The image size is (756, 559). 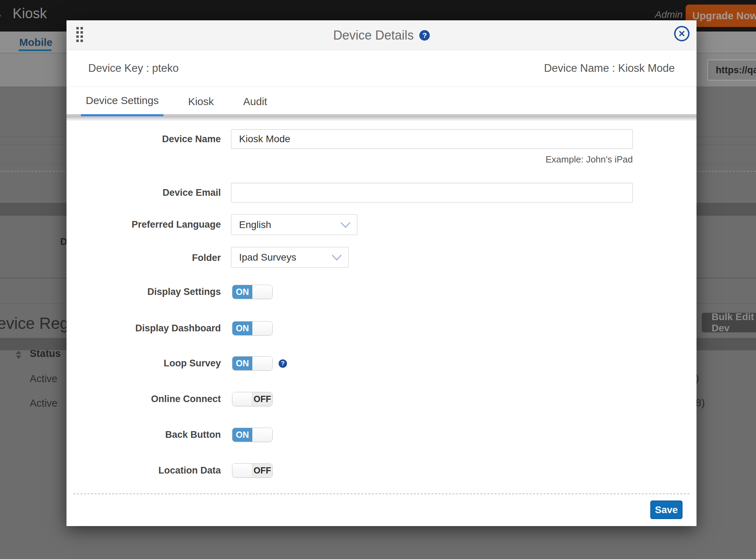 What do you see at coordinates (30, 13) in the screenshot?
I see `page-title: Kiosk` at bounding box center [30, 13].